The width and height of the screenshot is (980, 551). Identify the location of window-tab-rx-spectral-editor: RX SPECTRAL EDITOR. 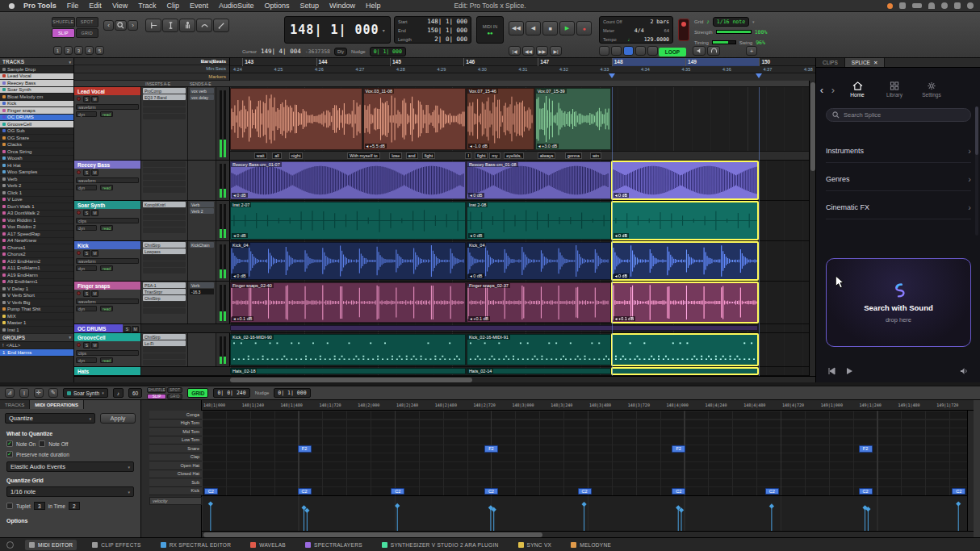
(196, 545).